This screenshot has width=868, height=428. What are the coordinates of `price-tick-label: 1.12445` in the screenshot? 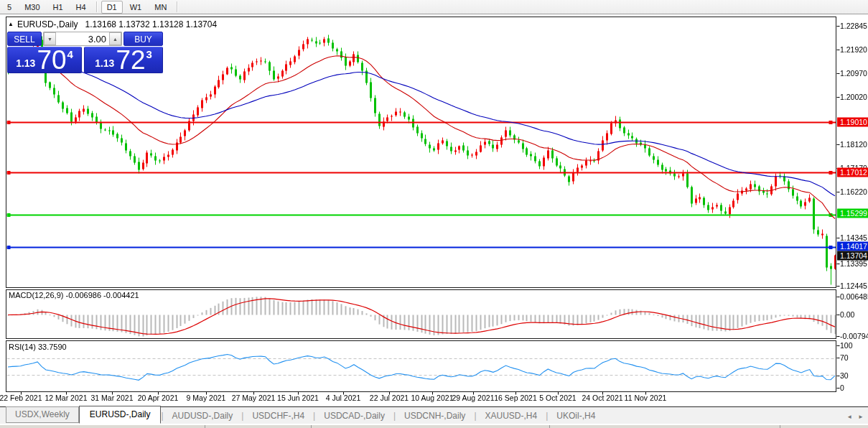 It's located at (854, 286).